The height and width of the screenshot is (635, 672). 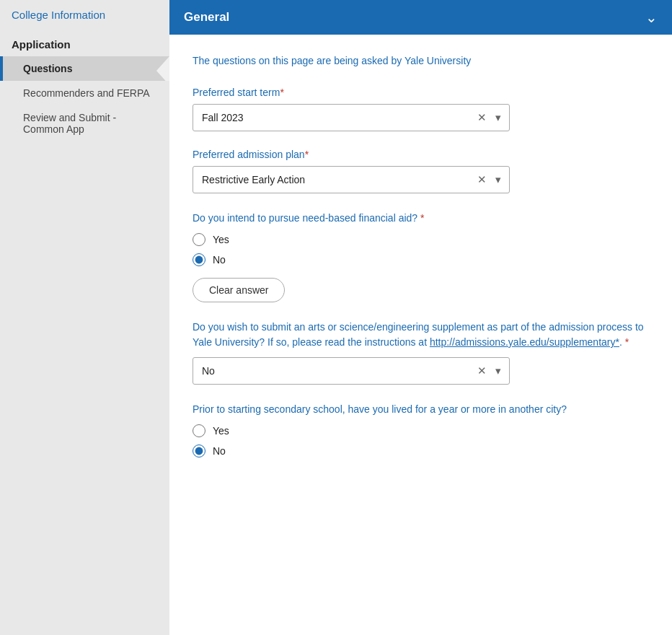 What do you see at coordinates (421, 451) in the screenshot?
I see `secondary-school-no-option: No` at bounding box center [421, 451].